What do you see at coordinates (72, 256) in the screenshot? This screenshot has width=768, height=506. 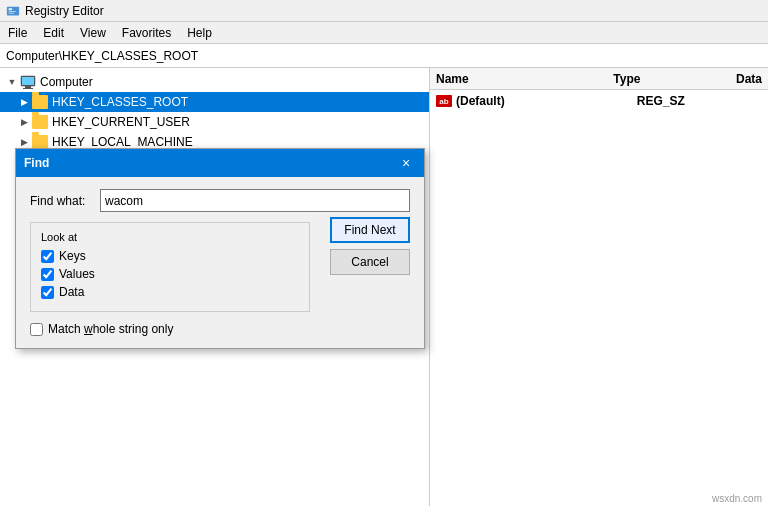 I see `checkbox-keys-label: Keys` at bounding box center [72, 256].